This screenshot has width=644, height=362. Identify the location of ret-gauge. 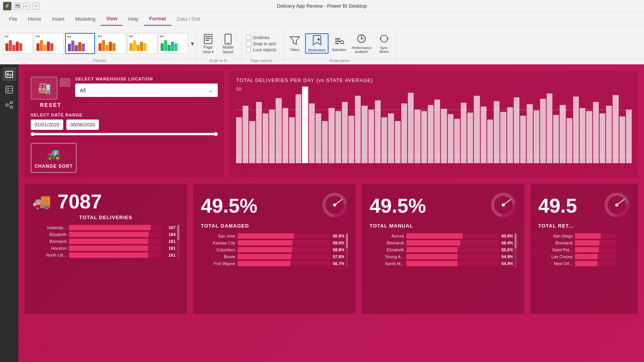
(617, 206).